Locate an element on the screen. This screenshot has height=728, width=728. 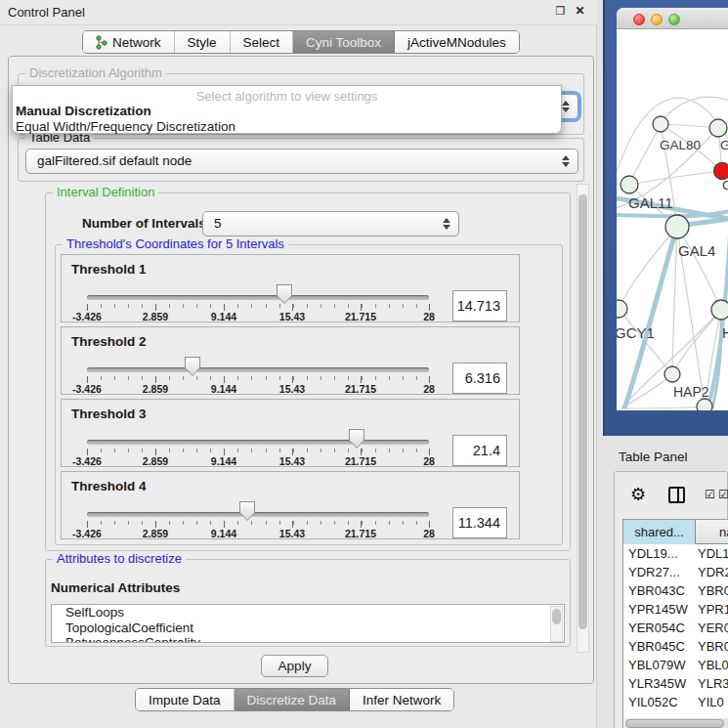
algorithm-placeholder: Select algorithm to view settings is located at coordinates (287, 95).